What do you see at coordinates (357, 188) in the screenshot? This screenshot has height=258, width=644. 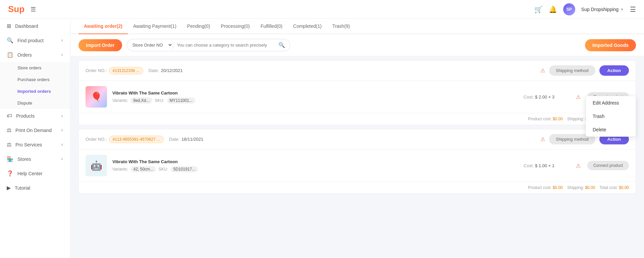 I see `order-footer-2: Product cost: $0.00 Shipping: $0.00 Tota…` at bounding box center [357, 188].